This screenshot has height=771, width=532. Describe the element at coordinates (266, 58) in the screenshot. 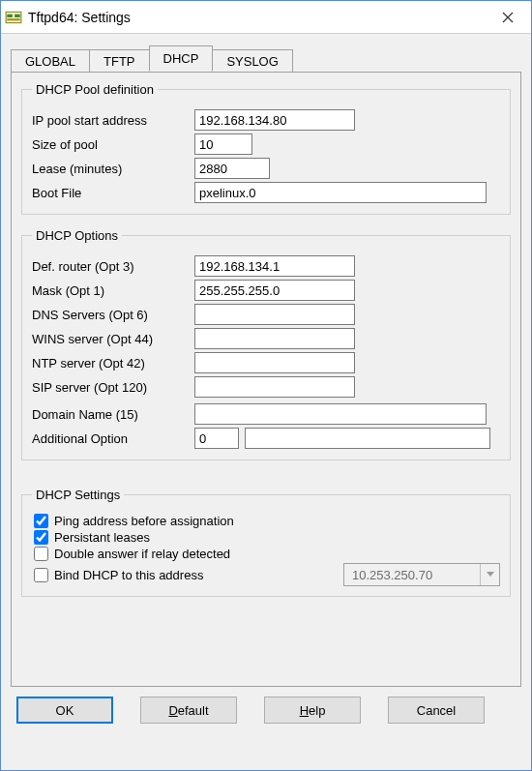

I see `tab-strip: GLOBAL TFTP DHCP SYSLOG` at that location.